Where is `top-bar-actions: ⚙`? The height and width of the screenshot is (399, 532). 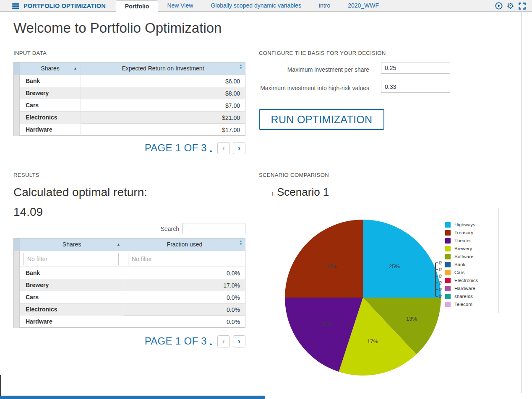
top-bar-actions: ⚙ is located at coordinates (510, 6).